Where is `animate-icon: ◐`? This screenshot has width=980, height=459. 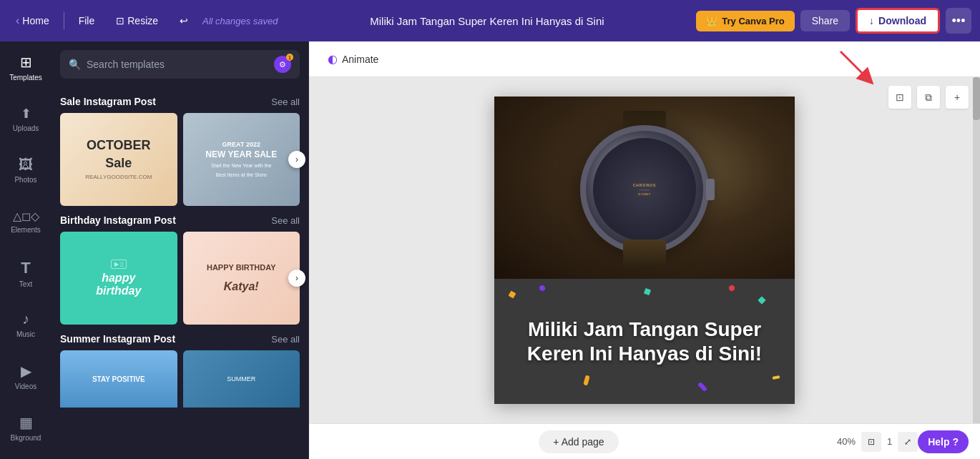
animate-icon: ◐ is located at coordinates (333, 59).